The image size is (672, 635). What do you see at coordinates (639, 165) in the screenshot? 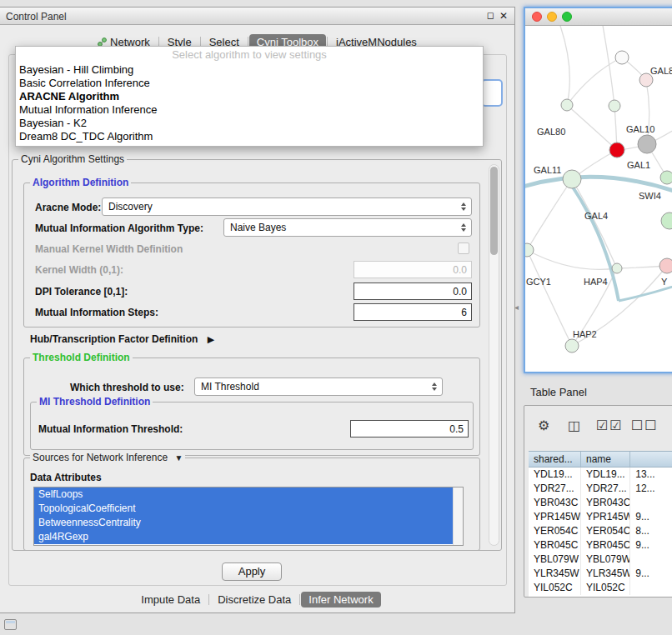
I see `network-node-label: GAL1` at bounding box center [639, 165].